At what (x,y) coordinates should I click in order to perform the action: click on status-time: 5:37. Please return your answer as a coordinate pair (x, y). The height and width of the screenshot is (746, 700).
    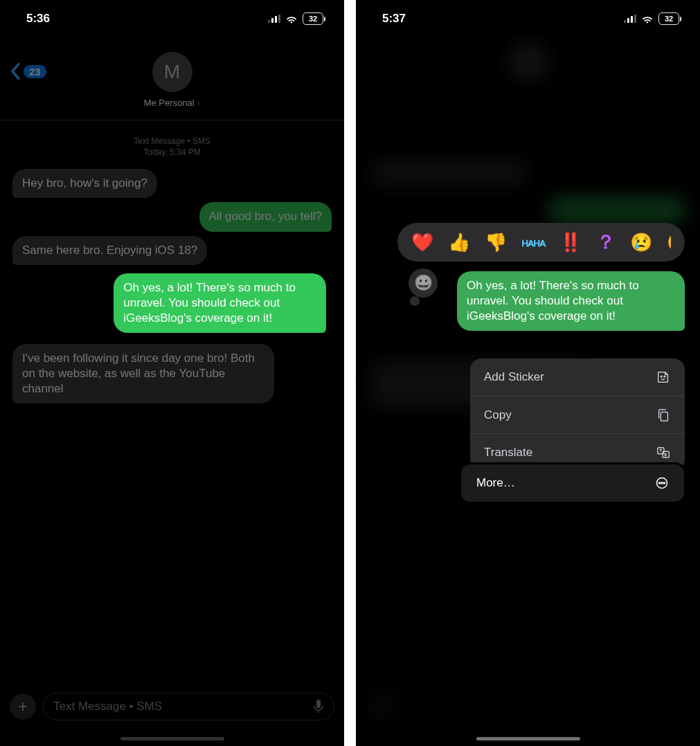
    Looking at the image, I should click on (394, 19).